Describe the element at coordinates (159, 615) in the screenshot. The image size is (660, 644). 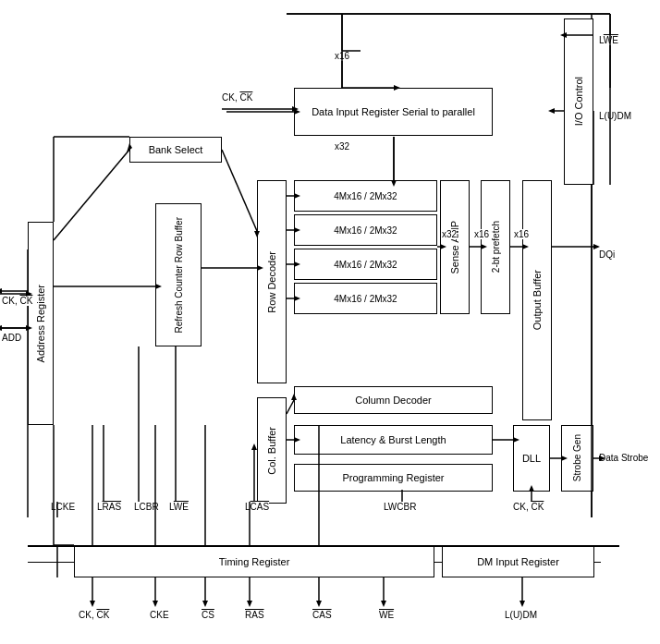
I see `bottom-cke-label: CKE` at that location.